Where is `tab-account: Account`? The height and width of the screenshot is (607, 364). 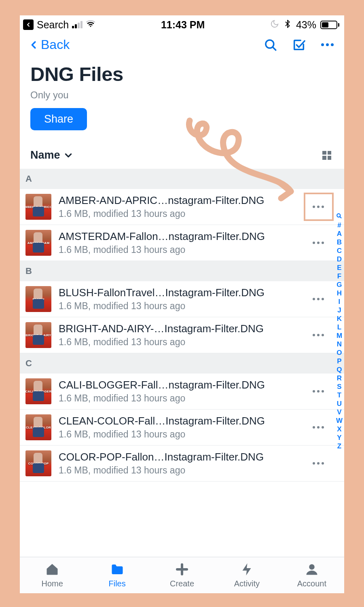
tab-account: Account is located at coordinates (312, 575).